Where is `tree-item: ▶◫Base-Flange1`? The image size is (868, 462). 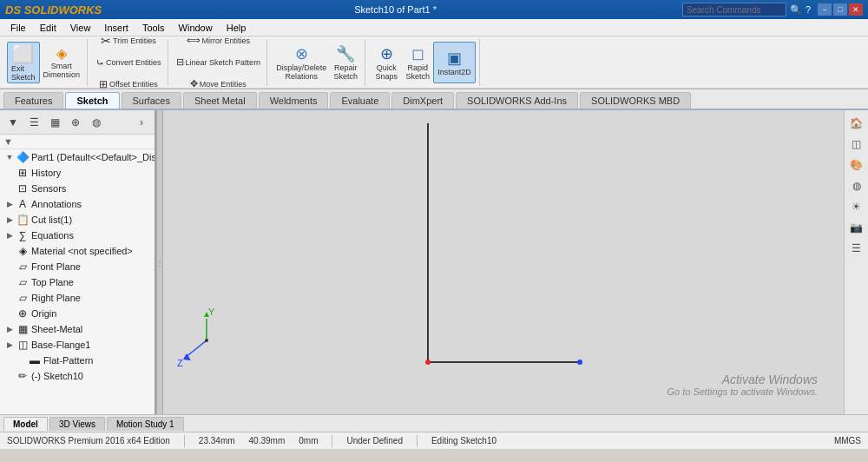
tree-item: ▶◫Base-Flange1 is located at coordinates (77, 345).